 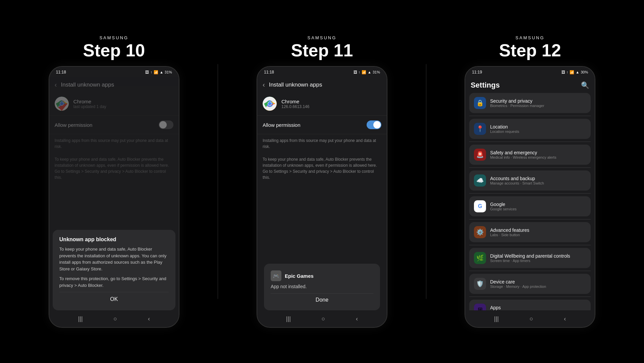 I want to click on accounts-icon: ☁️, so click(x=480, y=180).